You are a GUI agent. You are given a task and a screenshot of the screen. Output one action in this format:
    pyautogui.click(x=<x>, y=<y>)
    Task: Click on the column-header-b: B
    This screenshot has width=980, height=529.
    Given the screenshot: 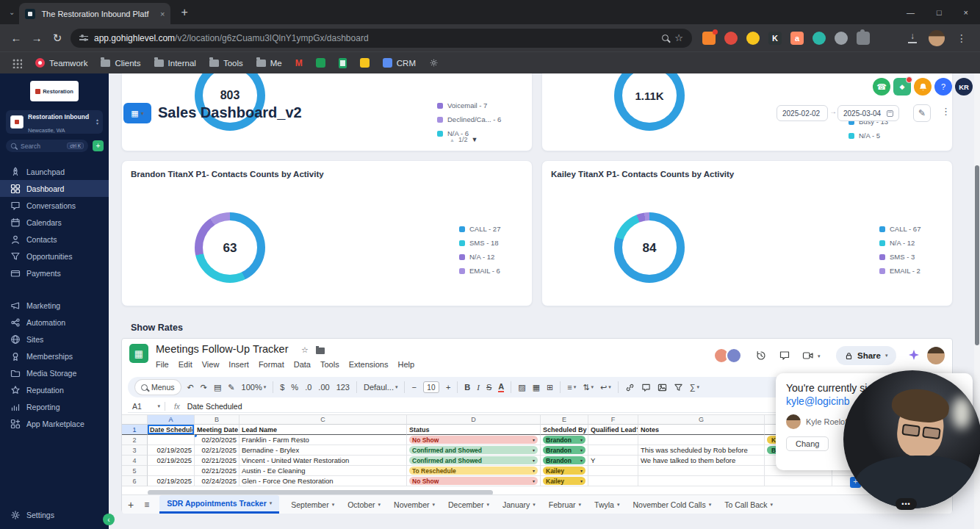 What is the action you would take?
    pyautogui.click(x=217, y=420)
    